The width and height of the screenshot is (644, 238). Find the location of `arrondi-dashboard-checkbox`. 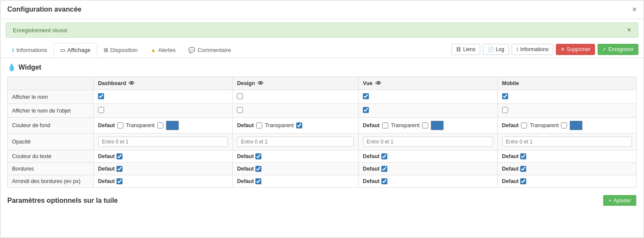

arrondi-dashboard-checkbox is located at coordinates (120, 181).